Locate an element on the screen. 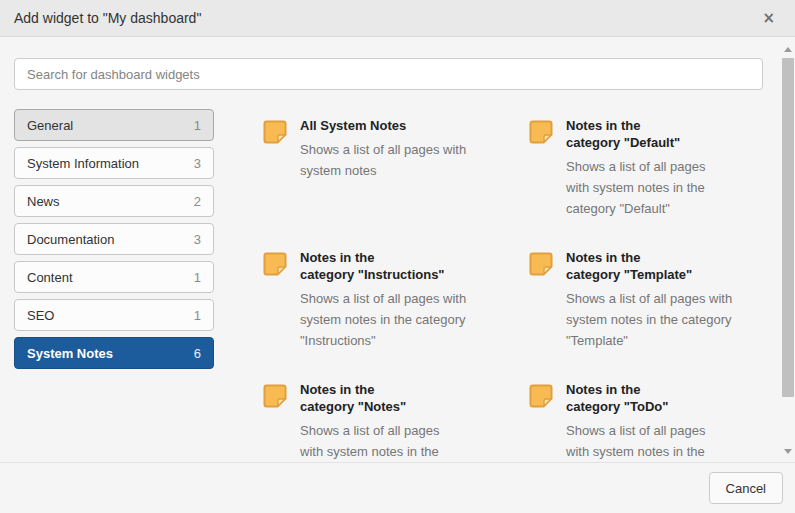 The image size is (795, 513). scroll-down-icon is located at coordinates (788, 452).